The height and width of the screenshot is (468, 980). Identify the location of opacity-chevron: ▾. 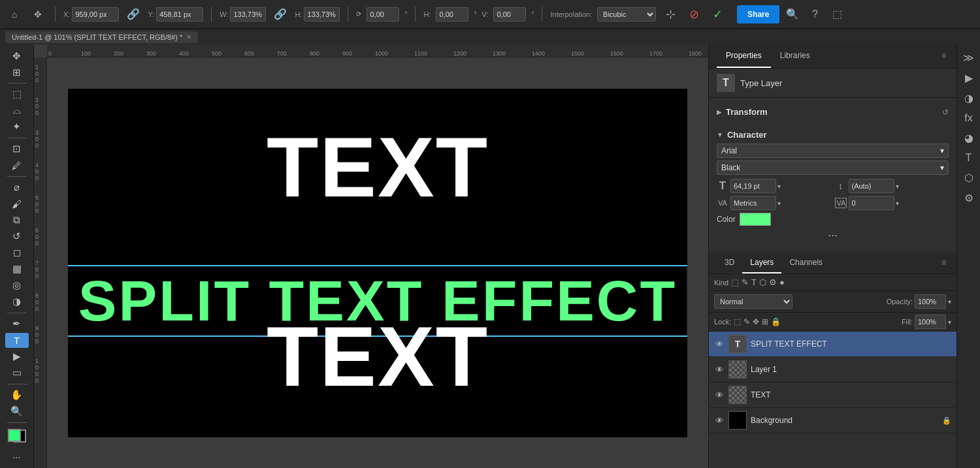
(950, 302).